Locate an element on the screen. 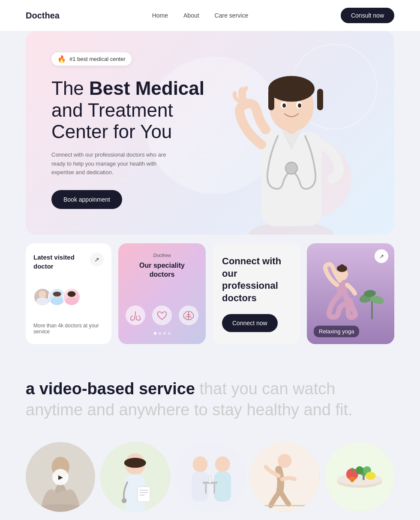  video-section-text: a video-based service that you can watch… is located at coordinates (210, 400).